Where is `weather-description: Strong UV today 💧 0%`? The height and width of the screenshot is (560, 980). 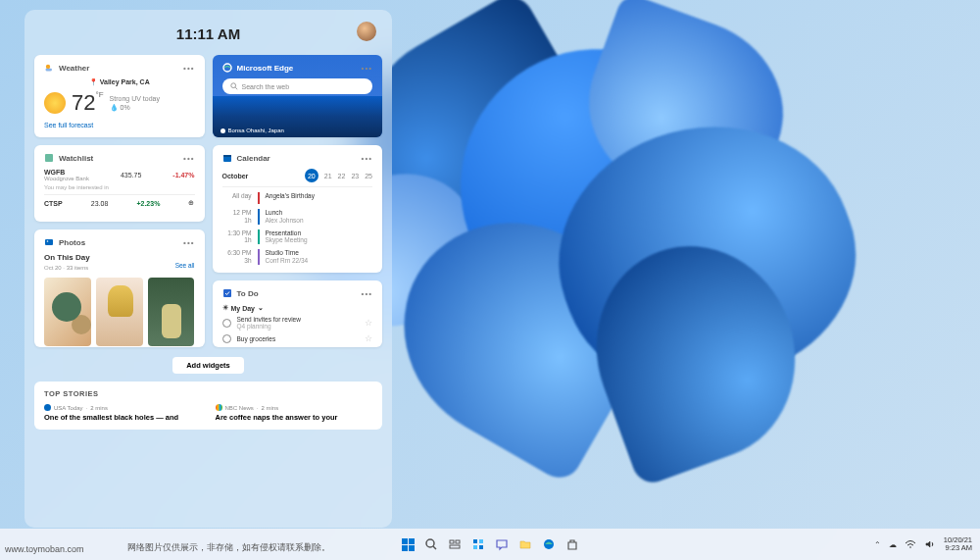 weather-description: Strong UV today 💧 0% is located at coordinates (135, 103).